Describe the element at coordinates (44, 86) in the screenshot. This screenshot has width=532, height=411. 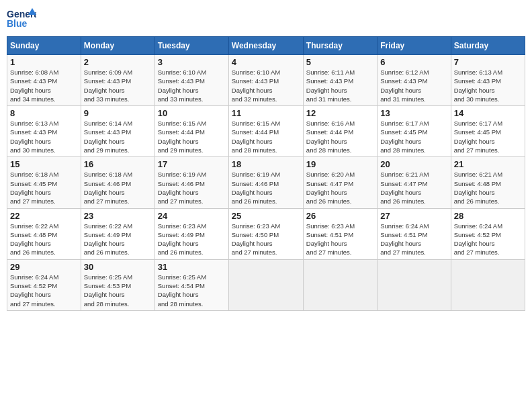
I see `day-info: Sunrise: 6:08 AM Sunset: 4:43 PM Dayligh…` at that location.